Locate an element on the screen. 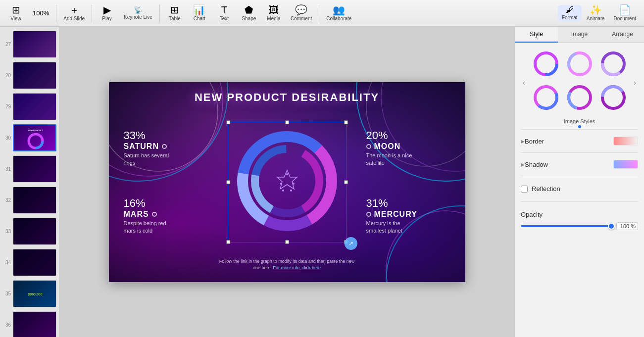  handle-bl is located at coordinates (228, 242).